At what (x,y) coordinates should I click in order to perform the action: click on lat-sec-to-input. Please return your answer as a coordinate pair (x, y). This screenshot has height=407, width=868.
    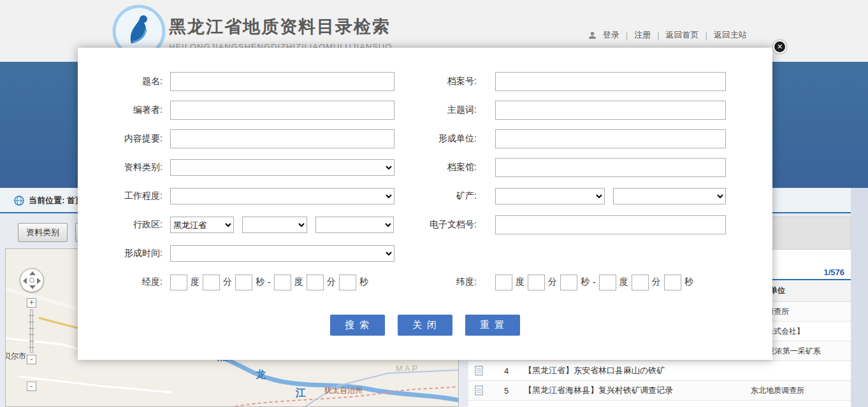
    Looking at the image, I should click on (673, 283).